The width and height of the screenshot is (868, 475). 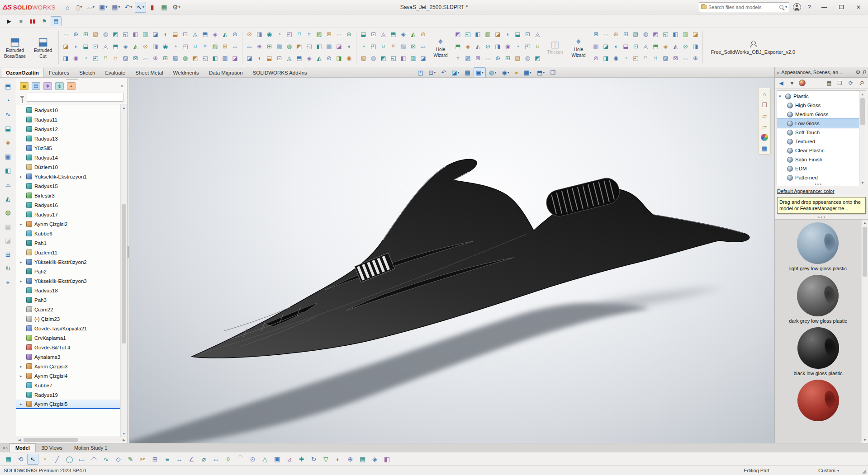 I want to click on feature-tool-icon: ◍, so click(x=8, y=212).